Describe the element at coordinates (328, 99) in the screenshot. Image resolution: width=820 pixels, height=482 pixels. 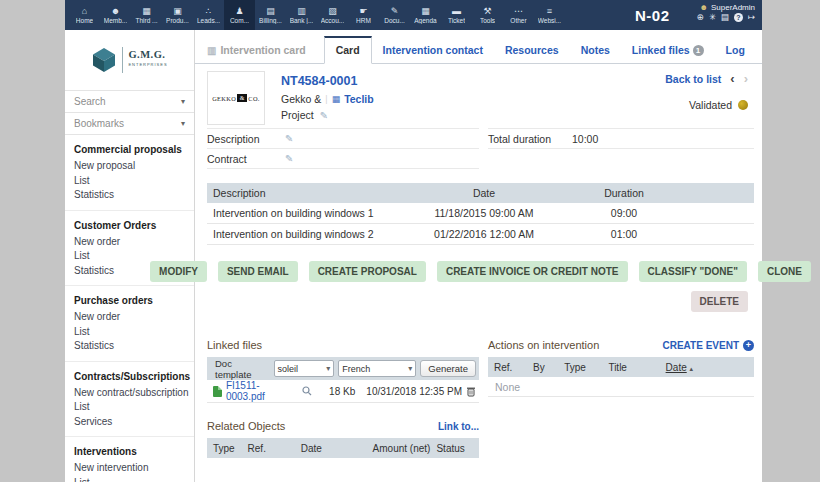
I see `thirdparty-line: Gekko & | ▦ Teclib` at that location.